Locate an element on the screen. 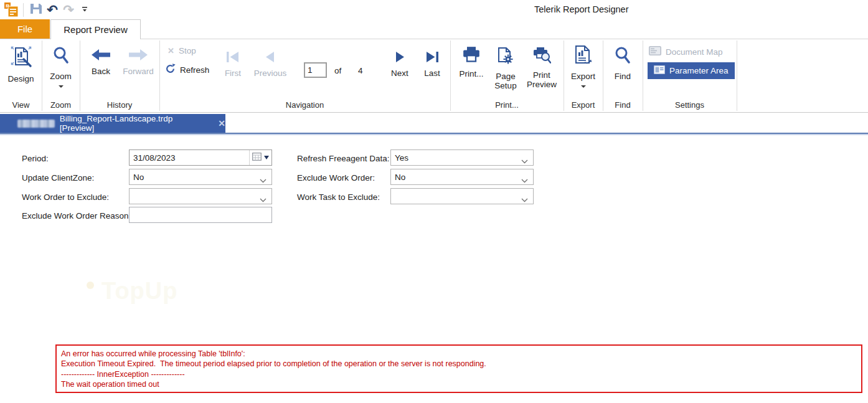  design-button-label: Design is located at coordinates (21, 78).